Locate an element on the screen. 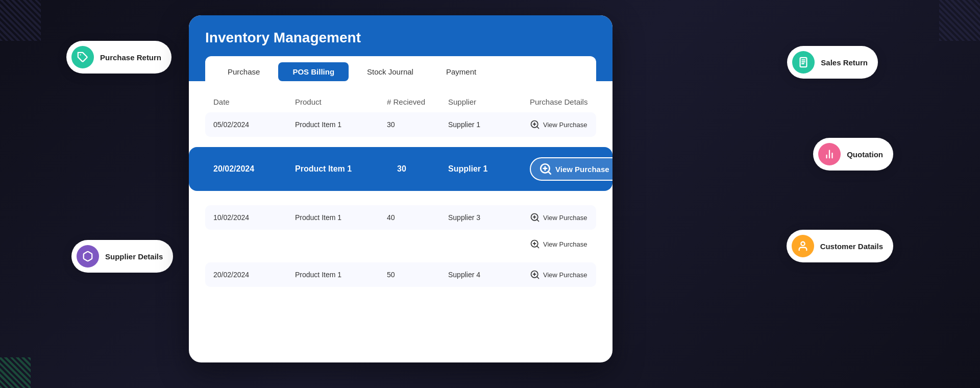  col-header-purchase-details: Purchase Details is located at coordinates (571, 102).